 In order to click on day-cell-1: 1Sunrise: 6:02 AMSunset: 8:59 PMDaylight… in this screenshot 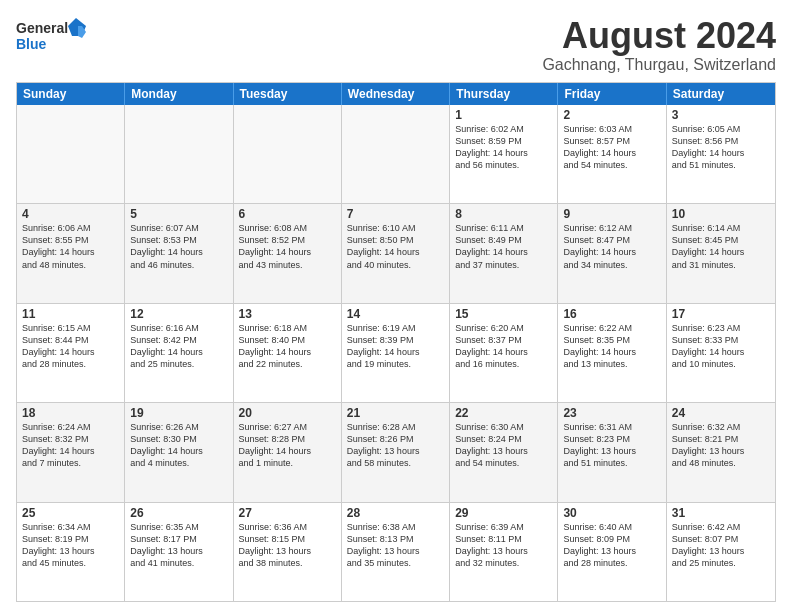, I will do `click(504, 154)`.